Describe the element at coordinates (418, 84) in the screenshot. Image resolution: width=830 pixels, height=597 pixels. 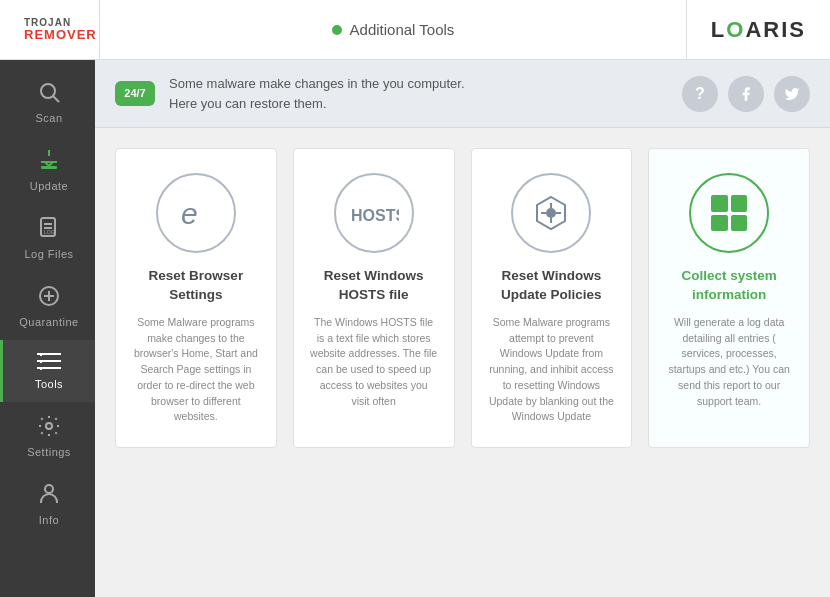
I see `banner-line1: Some malware make changes in the you com…` at that location.